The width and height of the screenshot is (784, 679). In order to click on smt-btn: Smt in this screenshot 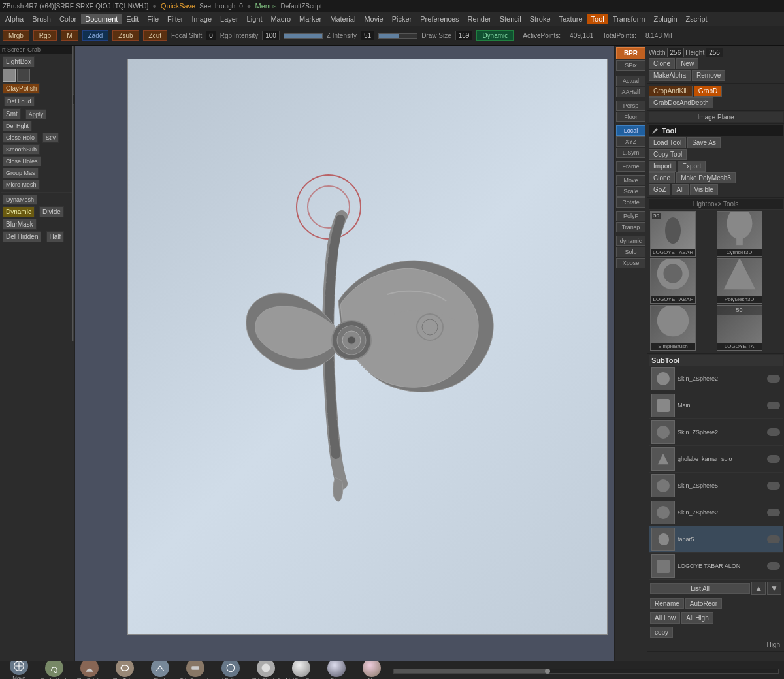, I will do `click(12, 114)`.